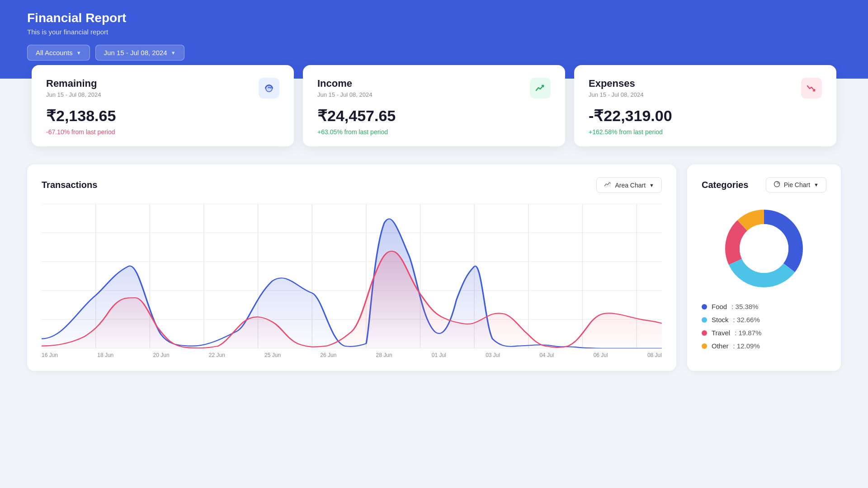  Describe the element at coordinates (434, 116) in the screenshot. I see `income-amount: ₹24,457.65` at that location.